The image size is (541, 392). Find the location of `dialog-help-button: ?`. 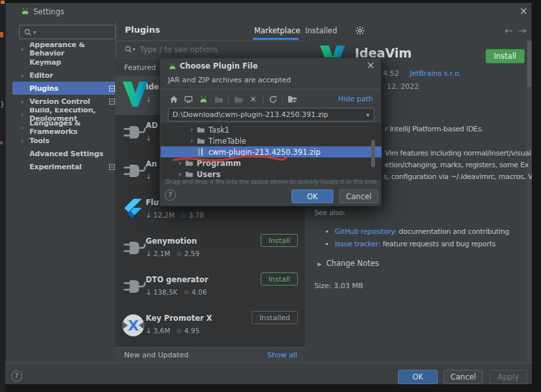

dialog-help-button: ? is located at coordinates (170, 195).